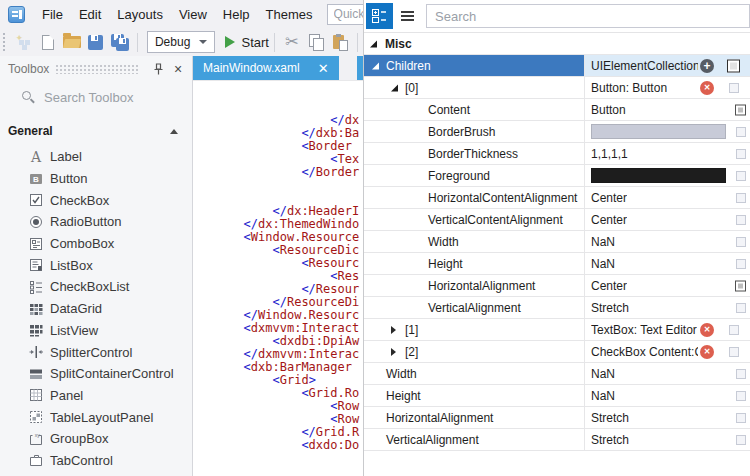  I want to click on pin-button, so click(158, 69).